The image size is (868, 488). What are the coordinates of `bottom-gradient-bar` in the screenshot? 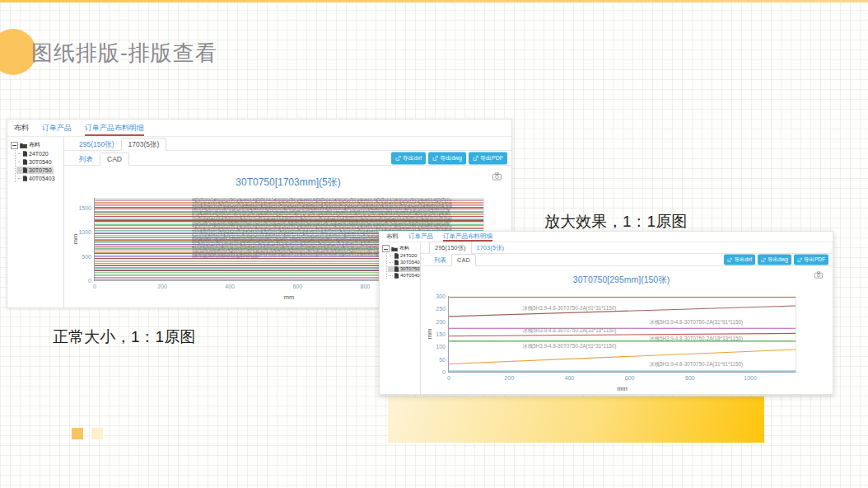 It's located at (576, 420).